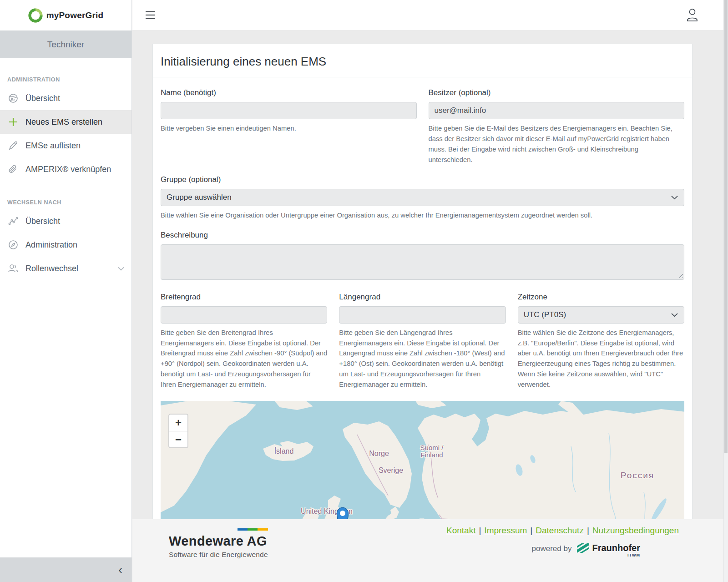 Image resolution: width=728 pixels, height=582 pixels. Describe the element at coordinates (583, 548) in the screenshot. I see `fraunhofer-stripes-icon` at that location.